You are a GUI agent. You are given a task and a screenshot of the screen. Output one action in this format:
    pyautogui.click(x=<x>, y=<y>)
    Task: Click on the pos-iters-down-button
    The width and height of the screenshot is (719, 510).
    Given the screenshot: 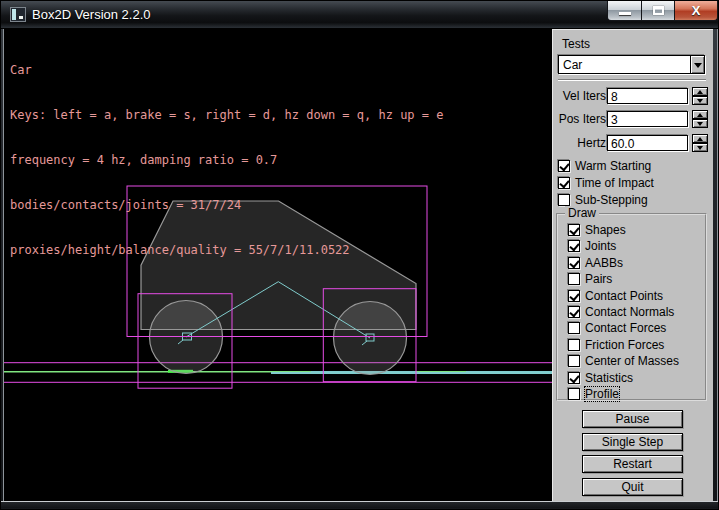 What is the action you would take?
    pyautogui.click(x=700, y=124)
    